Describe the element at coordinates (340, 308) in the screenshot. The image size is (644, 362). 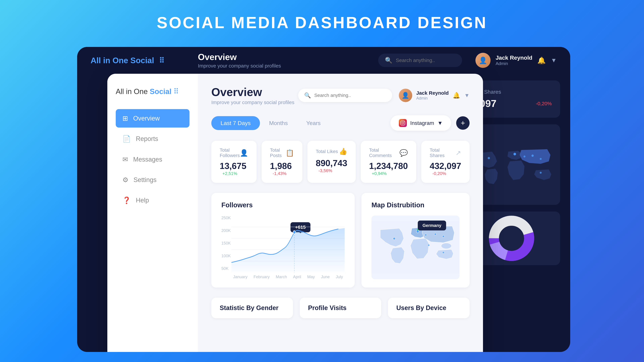
I see `bottom-labels: Statistic By Gender Profile Visits Users…` at that location.